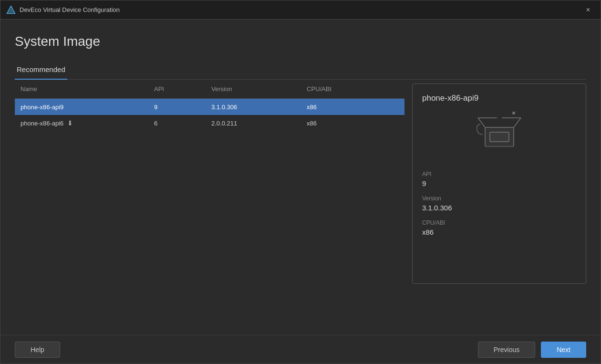 The height and width of the screenshot is (364, 601). Describe the element at coordinates (588, 10) in the screenshot. I see `close-button: ×` at that location.